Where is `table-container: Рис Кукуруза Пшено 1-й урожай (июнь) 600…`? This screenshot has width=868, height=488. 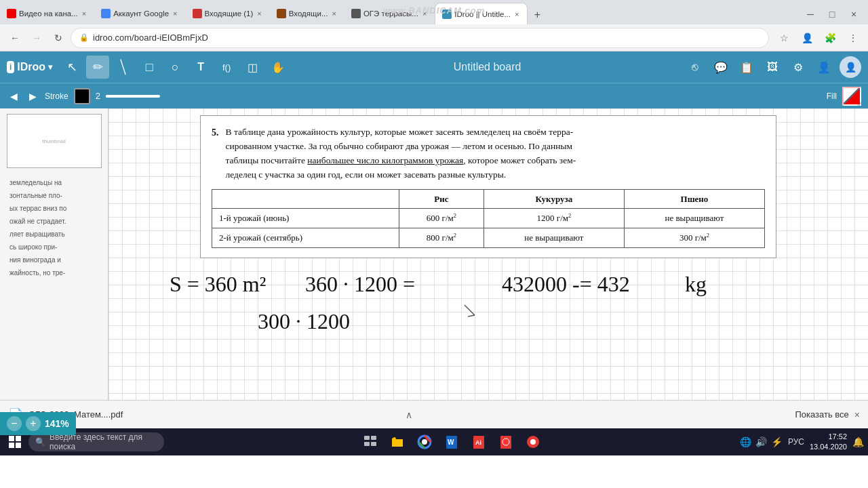 table-container: Рис Кукуруза Пшено 1-й урожай (июнь) 600… is located at coordinates (488, 218).